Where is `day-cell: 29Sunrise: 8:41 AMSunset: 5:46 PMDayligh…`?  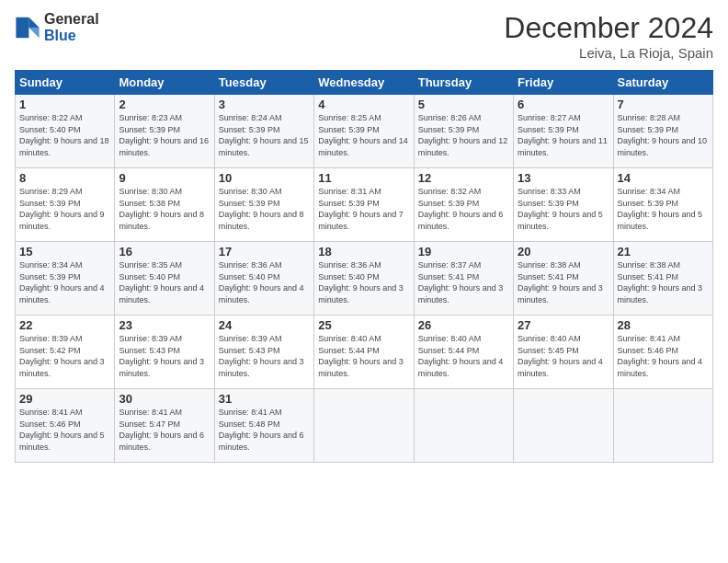
day-cell: 29Sunrise: 8:41 AMSunset: 5:46 PMDayligh… is located at coordinates (65, 426).